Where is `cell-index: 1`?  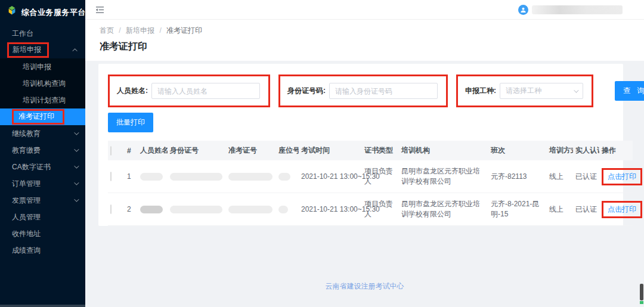 cell-index: 1 is located at coordinates (131, 176).